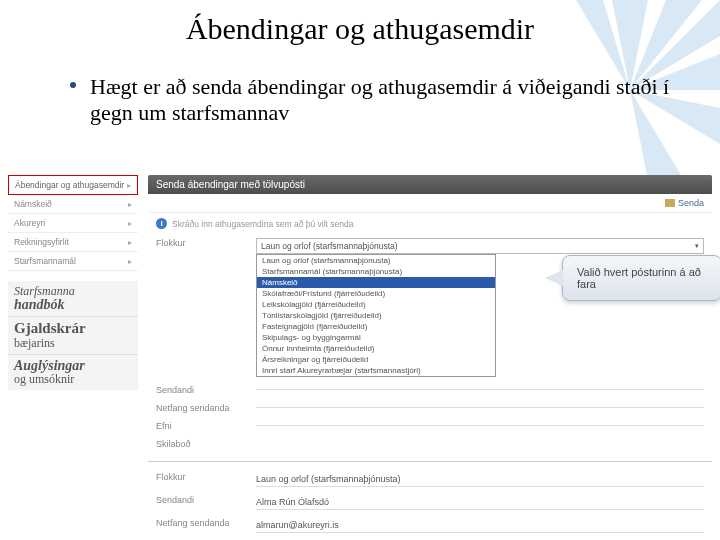  I want to click on sidebar-item-label: Akureyri, so click(30, 223).